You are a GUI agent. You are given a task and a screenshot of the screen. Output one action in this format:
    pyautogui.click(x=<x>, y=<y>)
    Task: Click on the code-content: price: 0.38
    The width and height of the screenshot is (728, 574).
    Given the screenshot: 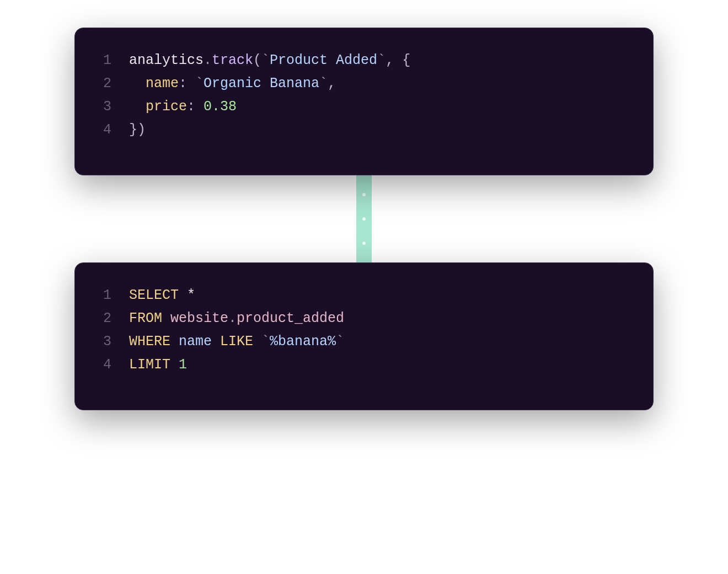 What is the action you would take?
    pyautogui.click(x=183, y=107)
    